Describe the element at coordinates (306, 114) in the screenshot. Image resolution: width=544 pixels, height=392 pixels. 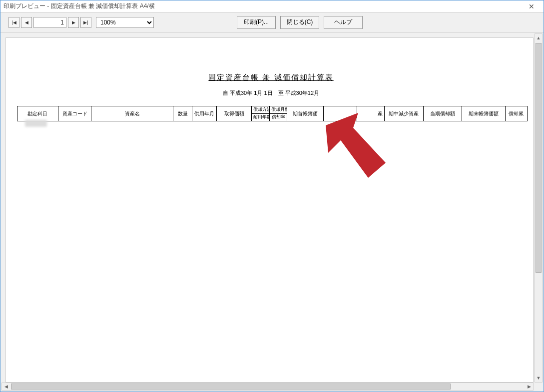
I see `col-open-bv: 期首帳簿価` at that location.